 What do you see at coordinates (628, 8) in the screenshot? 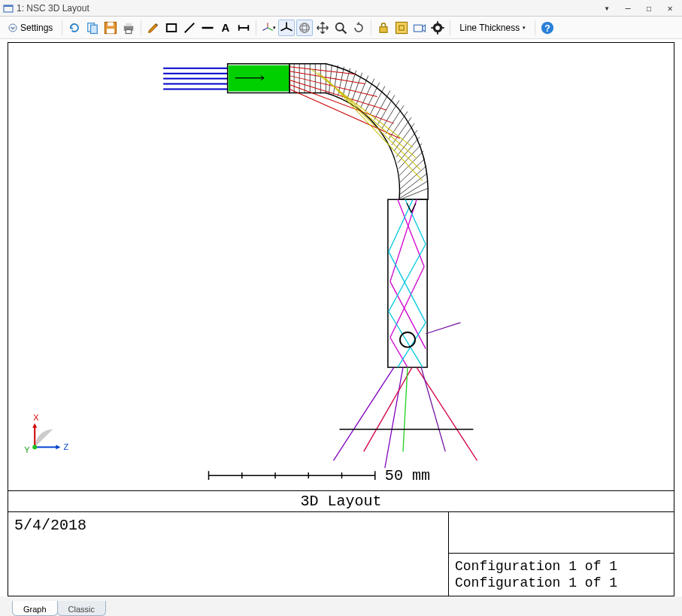
I see `minimize-button: –` at bounding box center [628, 8].